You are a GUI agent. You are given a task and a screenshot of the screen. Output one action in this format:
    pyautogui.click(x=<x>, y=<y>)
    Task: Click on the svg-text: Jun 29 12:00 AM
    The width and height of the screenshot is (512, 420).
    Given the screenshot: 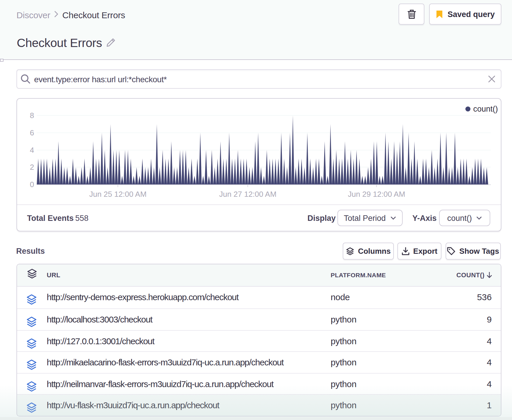 What is the action you would take?
    pyautogui.click(x=376, y=194)
    